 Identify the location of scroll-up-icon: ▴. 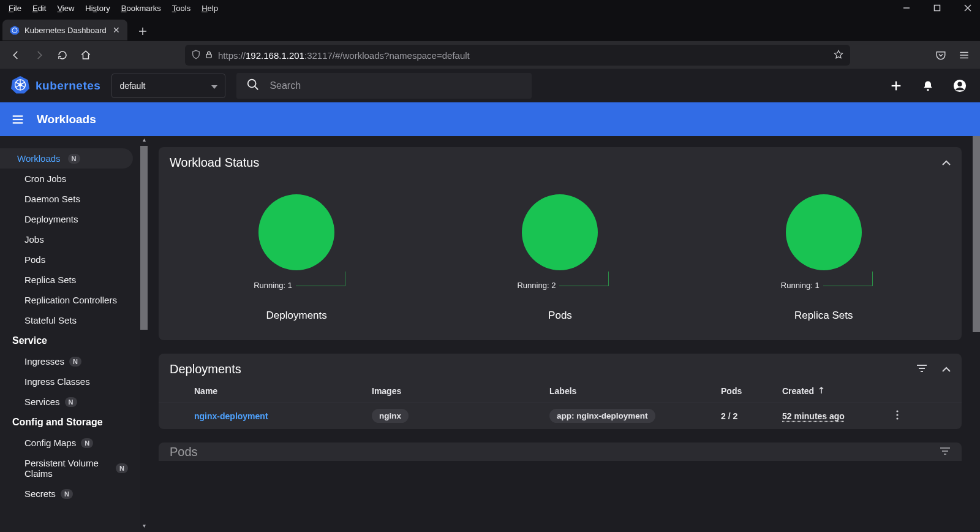
(144, 141).